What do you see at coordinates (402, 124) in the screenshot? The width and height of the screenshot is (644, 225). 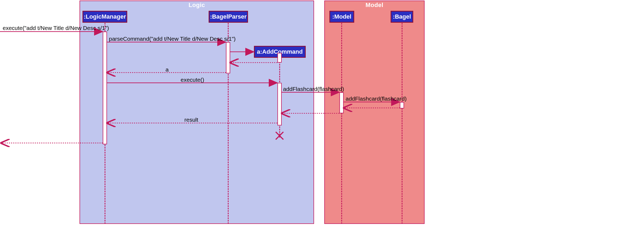 I see `lifeline-bagel` at bounding box center [402, 124].